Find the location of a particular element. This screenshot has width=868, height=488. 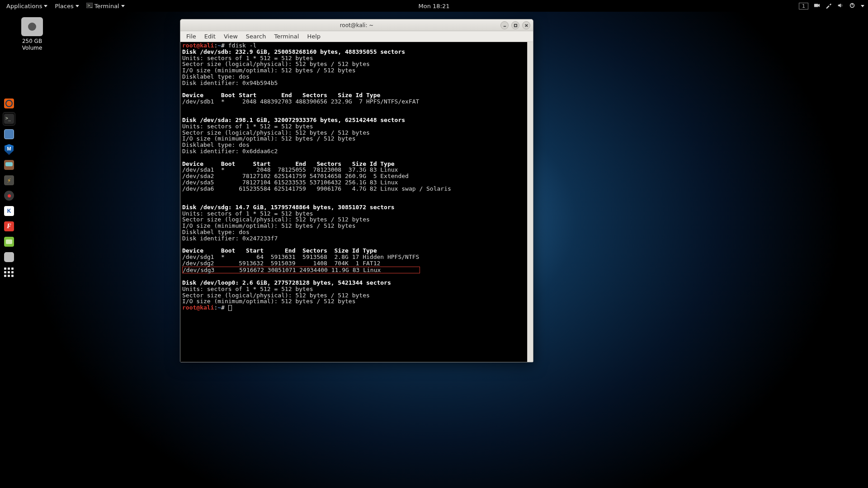

disk-loop0-header: Disk /dev/loop0: 2.6 GiB, 2775728128 byt… is located at coordinates (287, 283).